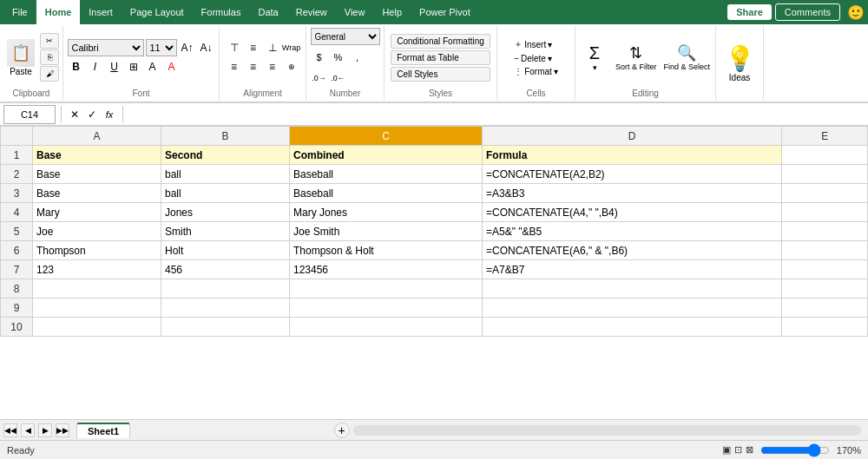  Describe the element at coordinates (226, 289) in the screenshot. I see `cell-B8` at that location.